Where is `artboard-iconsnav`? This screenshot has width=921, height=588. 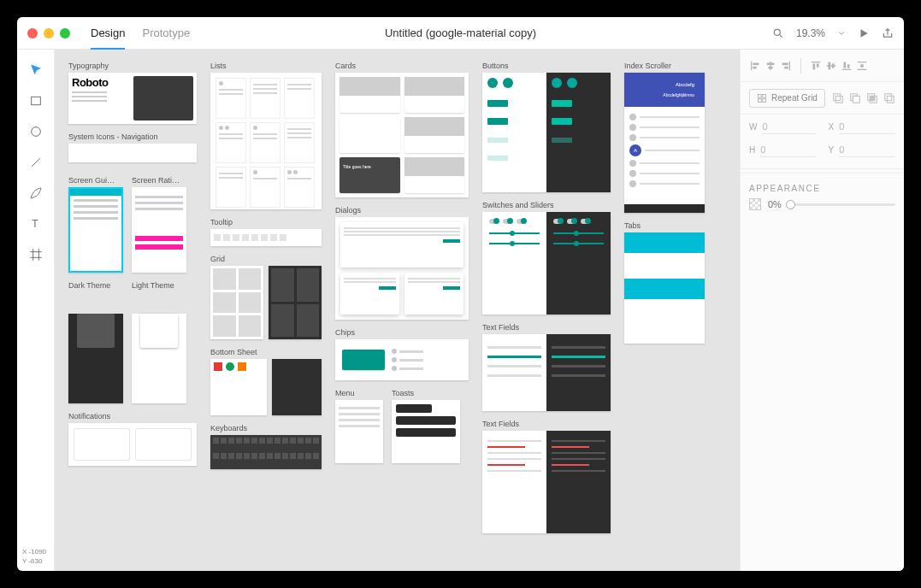 artboard-iconsnav is located at coordinates (133, 153).